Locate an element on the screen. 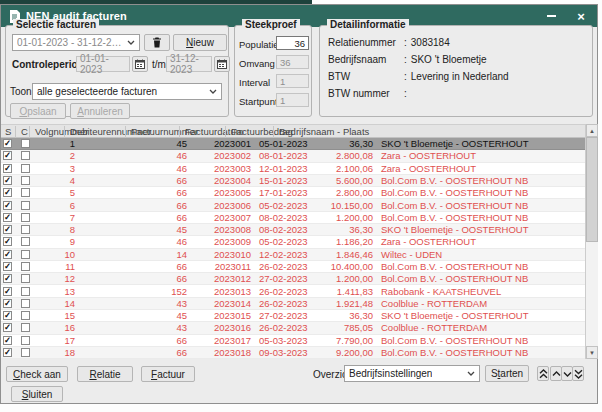  nieuw-button: Nieuw is located at coordinates (200, 42).